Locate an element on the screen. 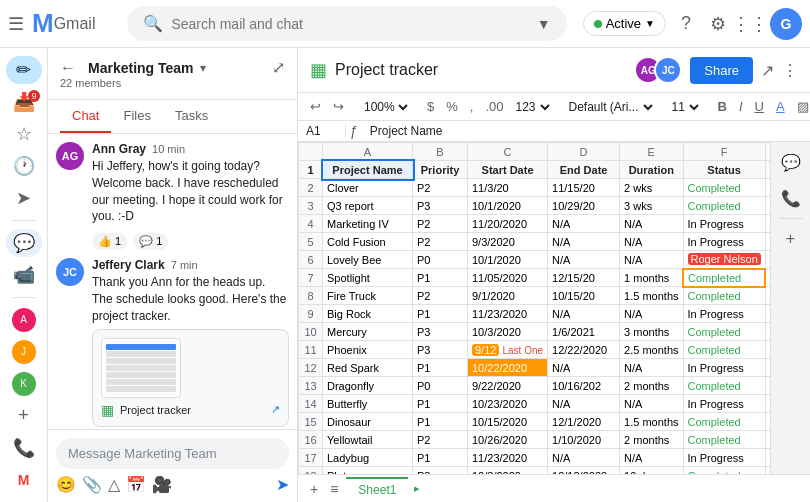 The image size is (810, 502). search-bar: 🔍 ▼ is located at coordinates (346, 24).